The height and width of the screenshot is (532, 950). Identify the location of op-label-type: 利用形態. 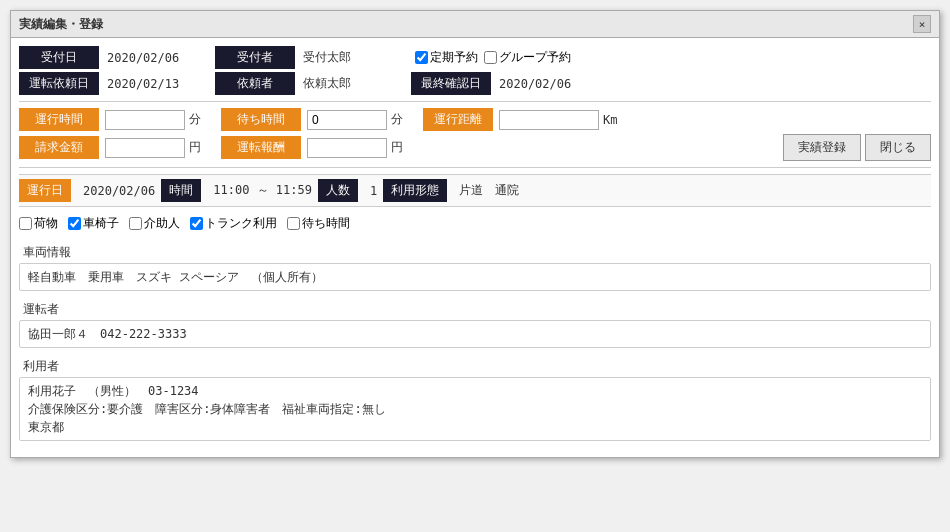
(415, 190).